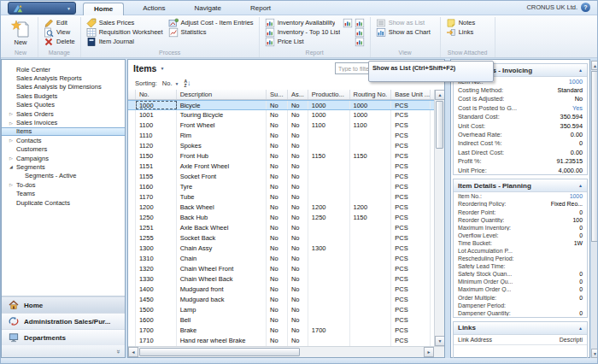 Image resolution: width=598 pixels, height=364 pixels. What do you see at coordinates (281, 105) in the screenshot?
I see `table-row: 1000 Bicycle No No 1000 1000 PCS` at bounding box center [281, 105].